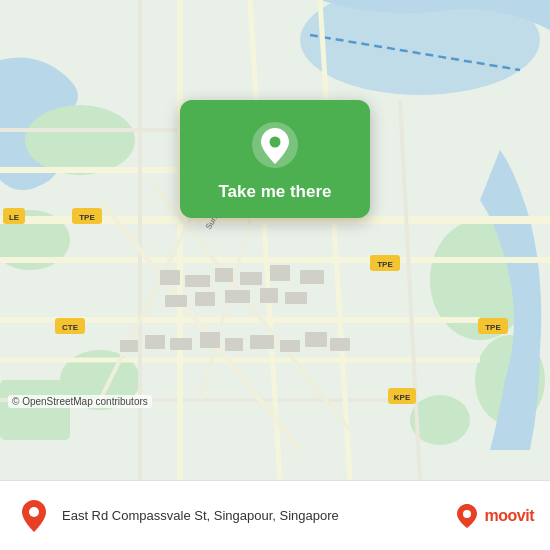  I want to click on location-icon-wrapper, so click(275, 145).